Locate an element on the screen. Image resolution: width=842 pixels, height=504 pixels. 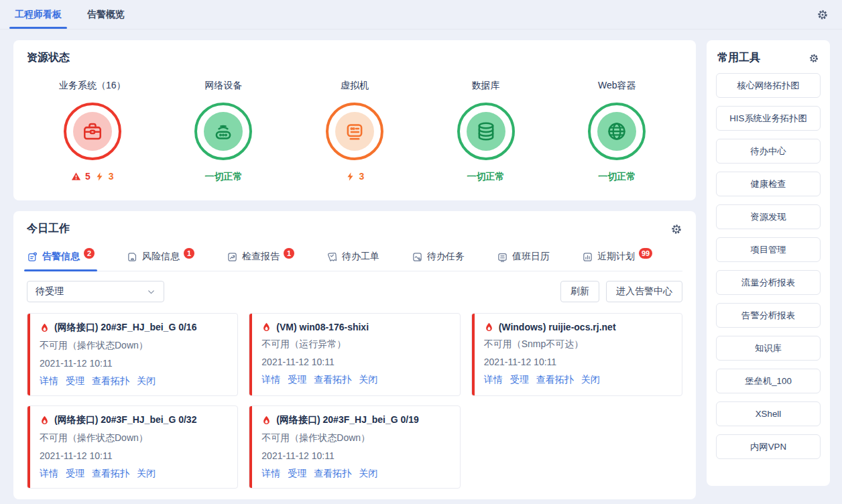
refresh-button: 刷新 is located at coordinates (580, 292).